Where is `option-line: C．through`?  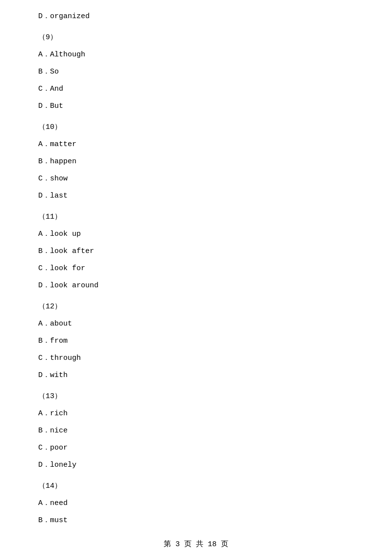 option-line: C．through is located at coordinates (196, 358).